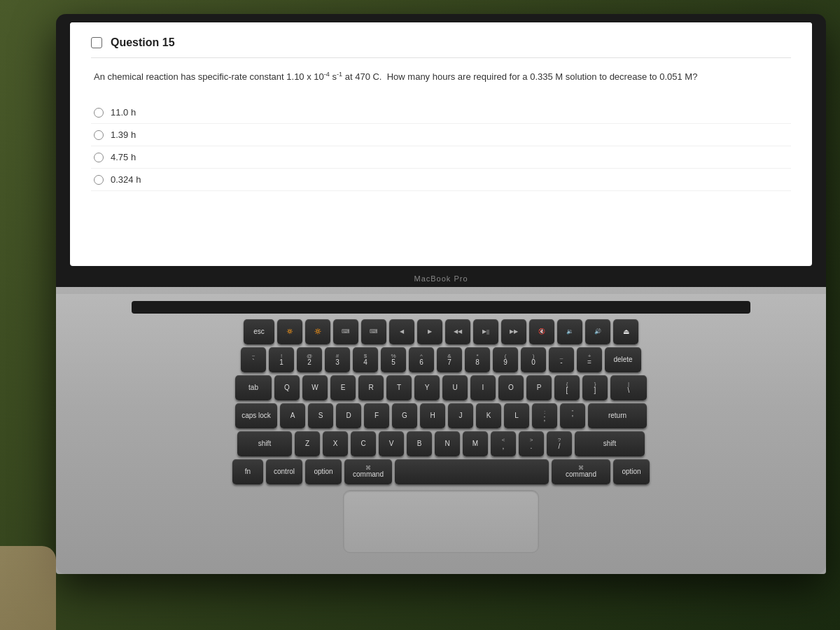 The width and height of the screenshot is (840, 630). I want to click on answer-label-1: 11.0 h, so click(123, 112).